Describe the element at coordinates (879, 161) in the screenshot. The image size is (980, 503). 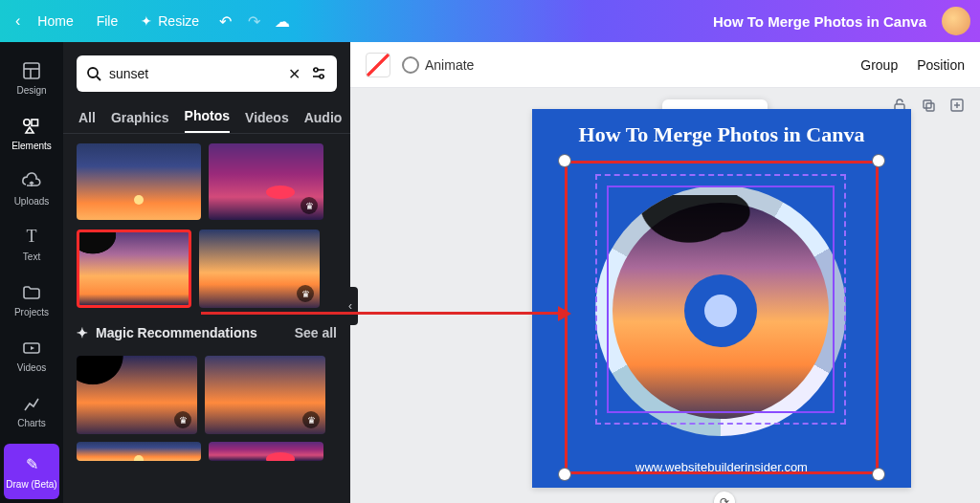
I see `resize-handle-tr` at that location.